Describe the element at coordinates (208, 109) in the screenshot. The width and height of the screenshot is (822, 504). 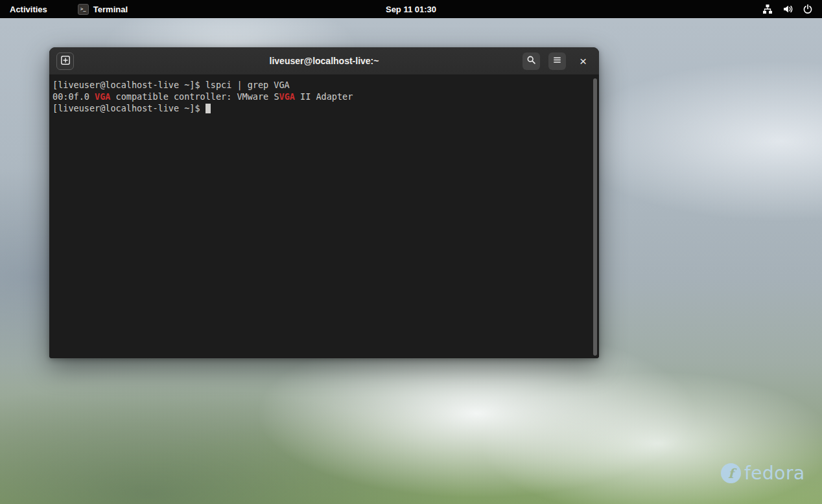
I see `terminal-cursor` at that location.